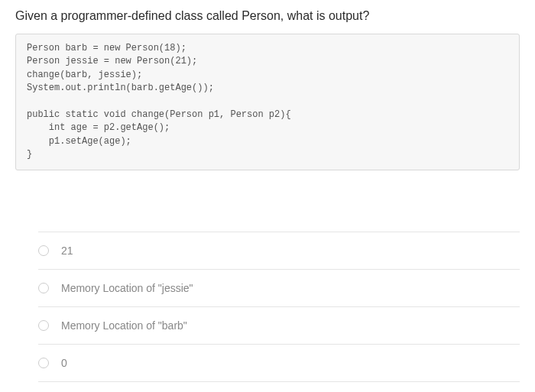  What do you see at coordinates (279, 251) in the screenshot?
I see `option-0: 21` at bounding box center [279, 251].